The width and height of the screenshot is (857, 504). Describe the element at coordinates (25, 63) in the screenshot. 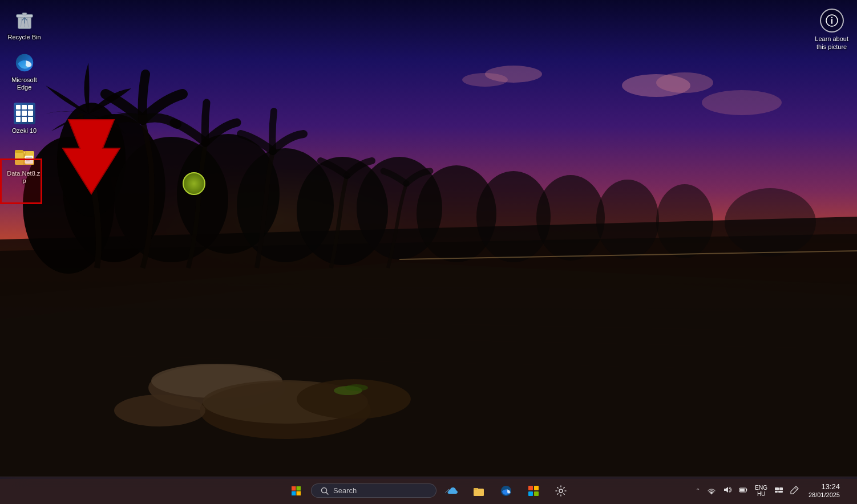

I see `edge-image` at that location.